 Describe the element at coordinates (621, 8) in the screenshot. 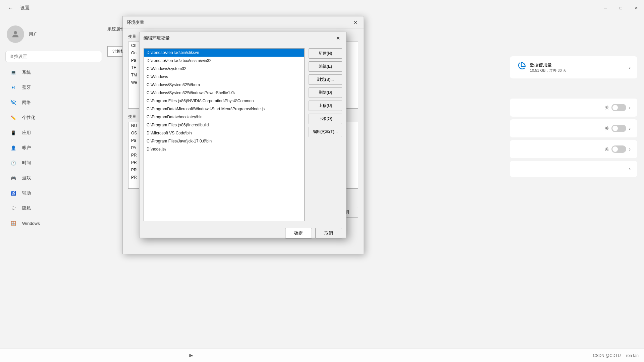

I see `maximize-button: □` at that location.